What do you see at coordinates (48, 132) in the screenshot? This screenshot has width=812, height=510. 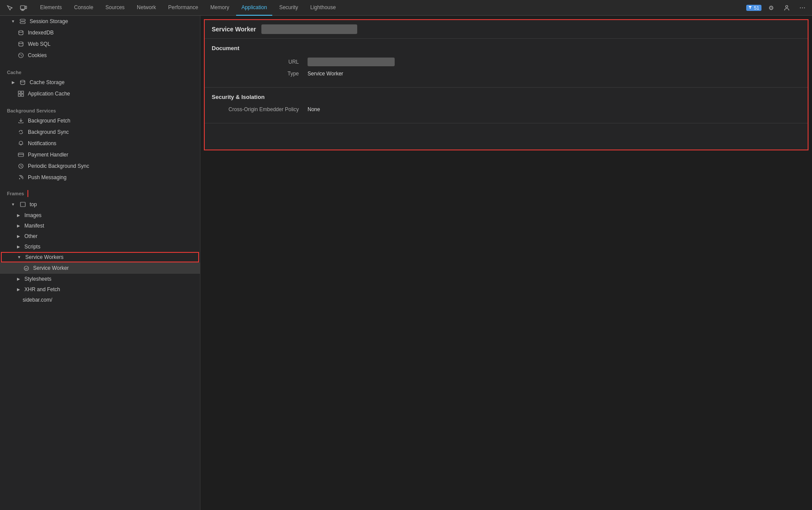 I see `bg-sync-label: Background Sync` at bounding box center [48, 132].